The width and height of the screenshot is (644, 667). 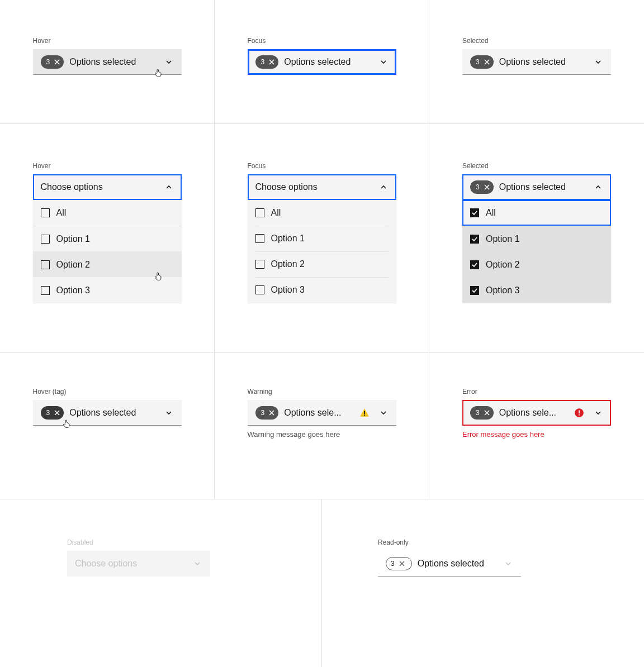 What do you see at coordinates (322, 187) in the screenshot?
I see `multiselect-open-focus: Choose options` at bounding box center [322, 187].